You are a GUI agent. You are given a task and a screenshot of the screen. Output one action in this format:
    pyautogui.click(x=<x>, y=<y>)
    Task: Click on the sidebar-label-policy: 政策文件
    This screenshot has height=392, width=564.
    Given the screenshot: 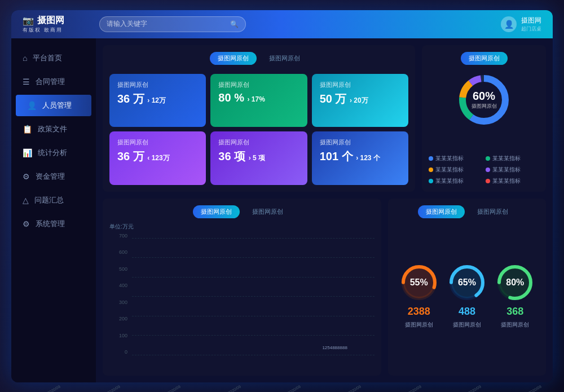 What is the action you would take?
    pyautogui.click(x=52, y=129)
    